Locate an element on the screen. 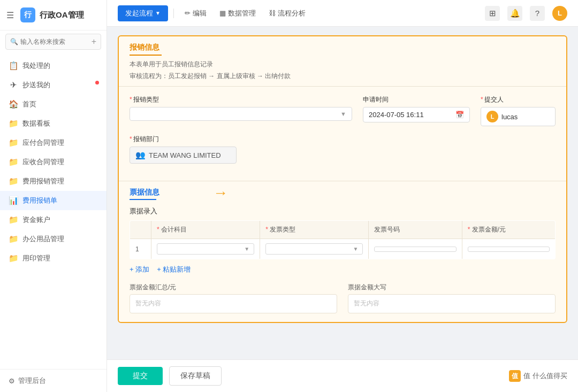  expense-bill-icon: 📊 is located at coordinates (13, 201).